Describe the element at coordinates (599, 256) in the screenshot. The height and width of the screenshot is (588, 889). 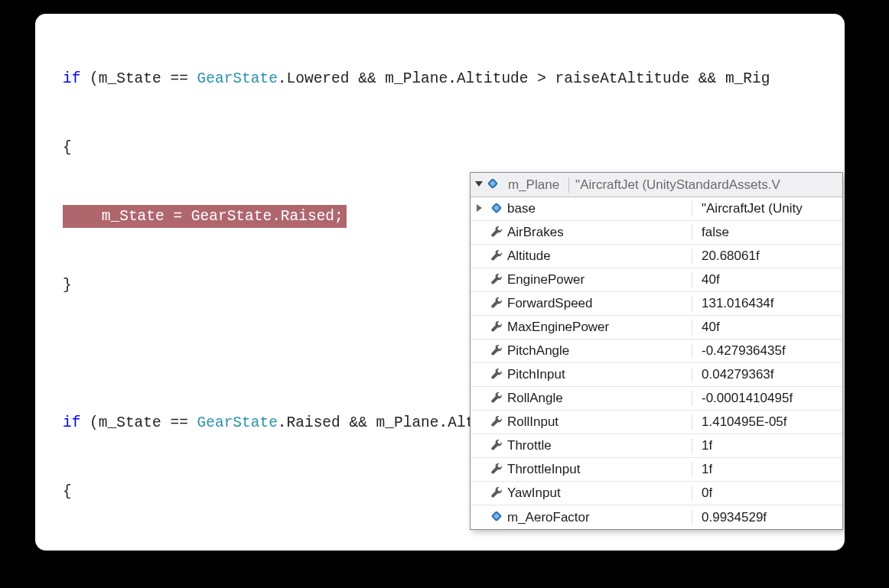
I see `datatip-row-name: Altitude` at that location.